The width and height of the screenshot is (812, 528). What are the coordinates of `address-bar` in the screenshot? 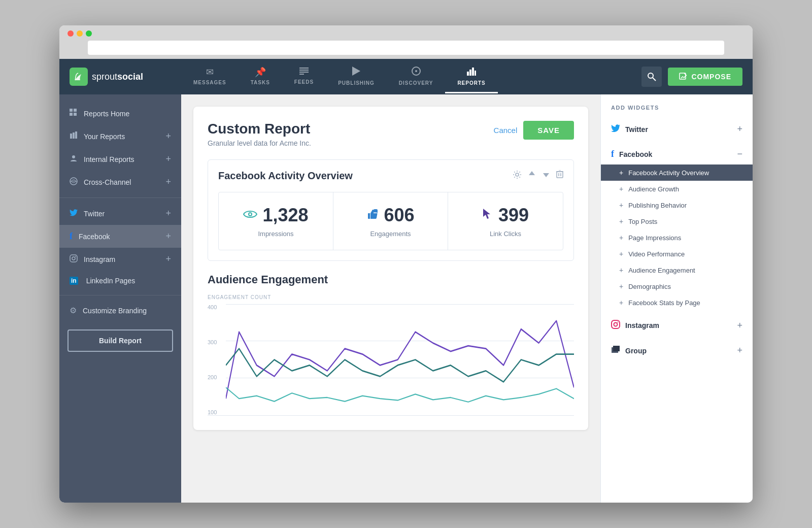 It's located at (406, 48).